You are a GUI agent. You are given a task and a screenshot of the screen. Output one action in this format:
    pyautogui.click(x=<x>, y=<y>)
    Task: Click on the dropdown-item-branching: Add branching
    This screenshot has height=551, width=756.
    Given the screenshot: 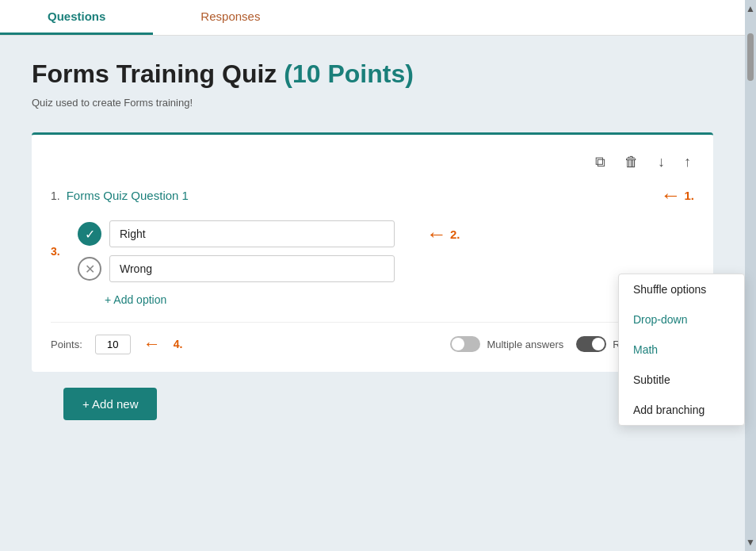 What is the action you would take?
    pyautogui.click(x=682, y=410)
    